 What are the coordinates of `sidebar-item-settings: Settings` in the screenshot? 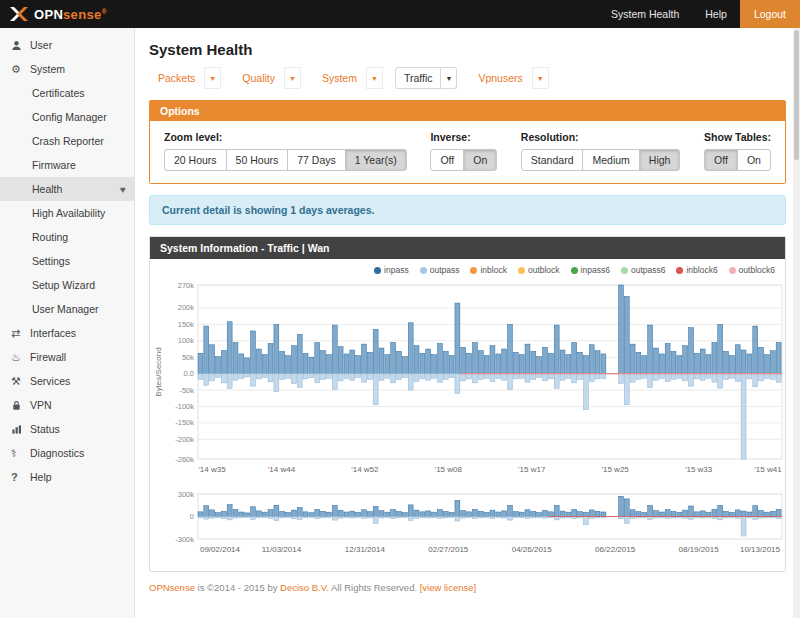 It's located at (67, 261).